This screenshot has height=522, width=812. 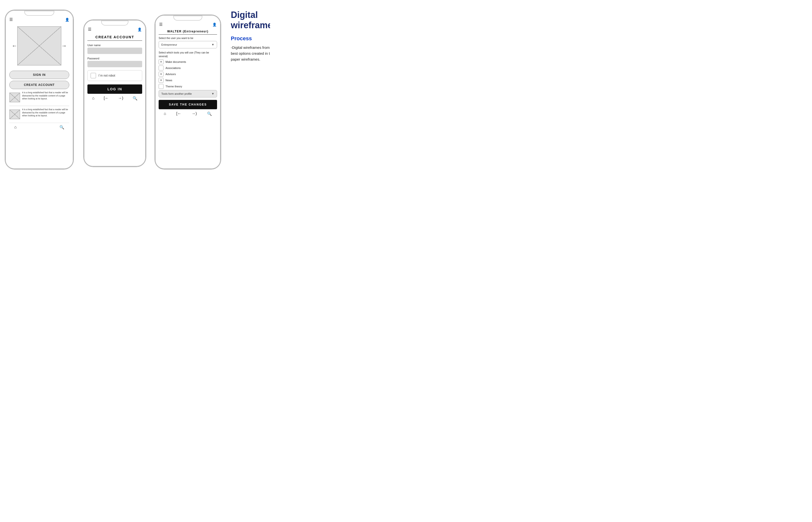 What do you see at coordinates (251, 54) in the screenshot?
I see `process-text: -Digital wireframes from the best option…` at bounding box center [251, 54].